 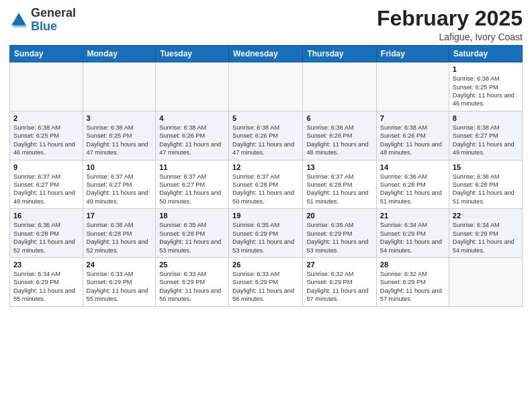 What do you see at coordinates (412, 136) in the screenshot?
I see `table-row: 7Sunrise: 6:38 AM Sunset: 6:26 PM Daylig…` at bounding box center [412, 136].